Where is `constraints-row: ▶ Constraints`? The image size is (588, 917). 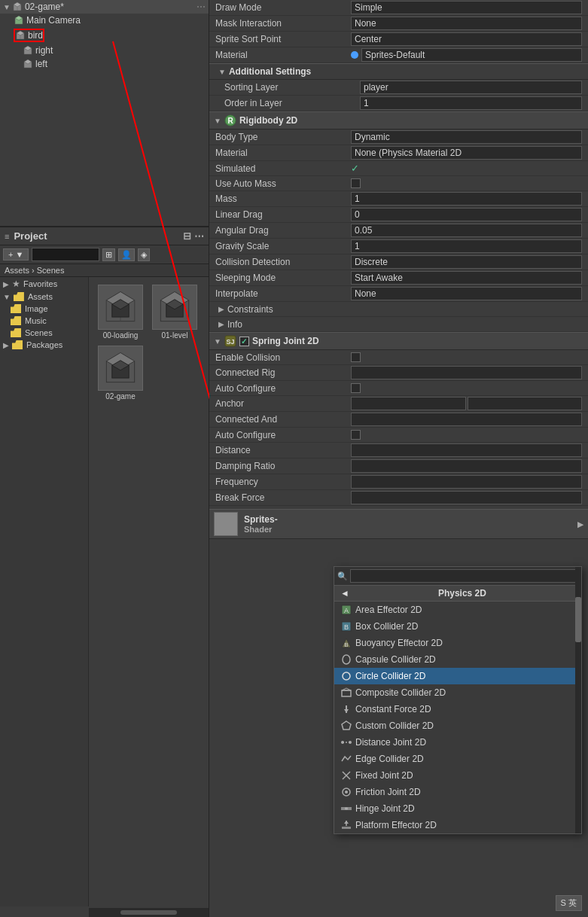 constraints-row: ▶ Constraints is located at coordinates (399, 309).